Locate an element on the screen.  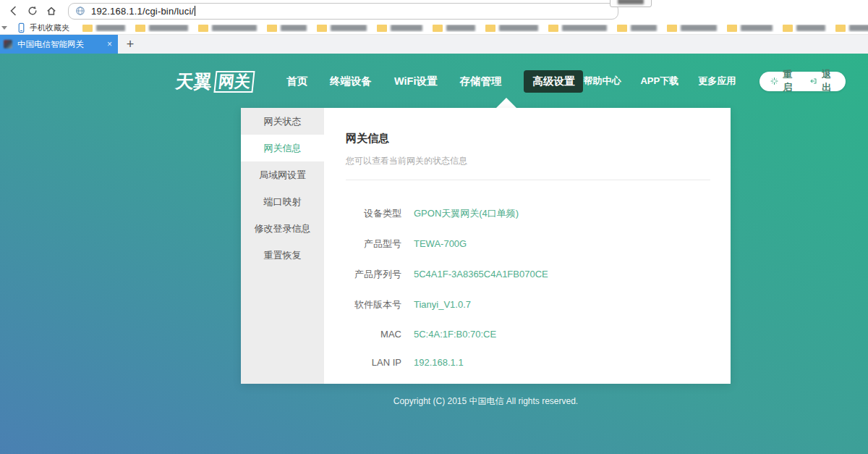
partial-popup-button is located at coordinates (631, 4).